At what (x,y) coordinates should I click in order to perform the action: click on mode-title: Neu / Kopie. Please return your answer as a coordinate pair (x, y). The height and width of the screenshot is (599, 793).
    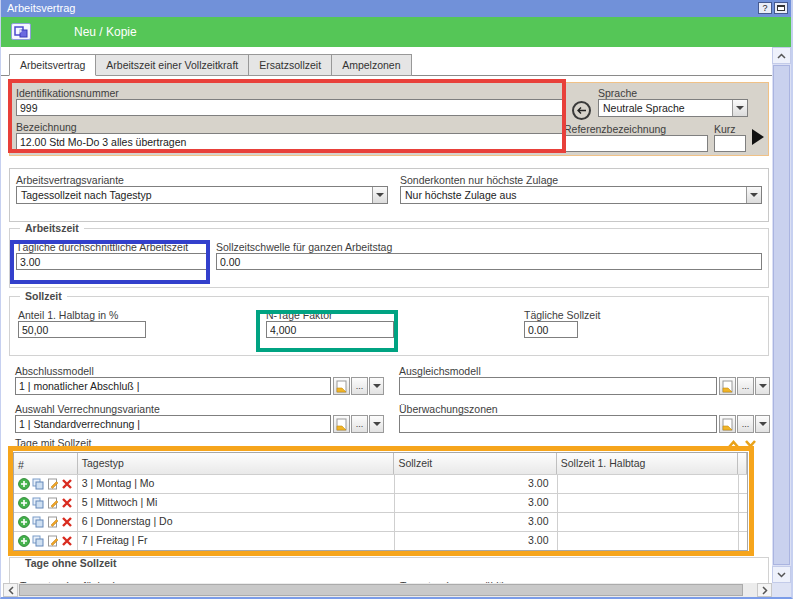
    Looking at the image, I should click on (106, 32).